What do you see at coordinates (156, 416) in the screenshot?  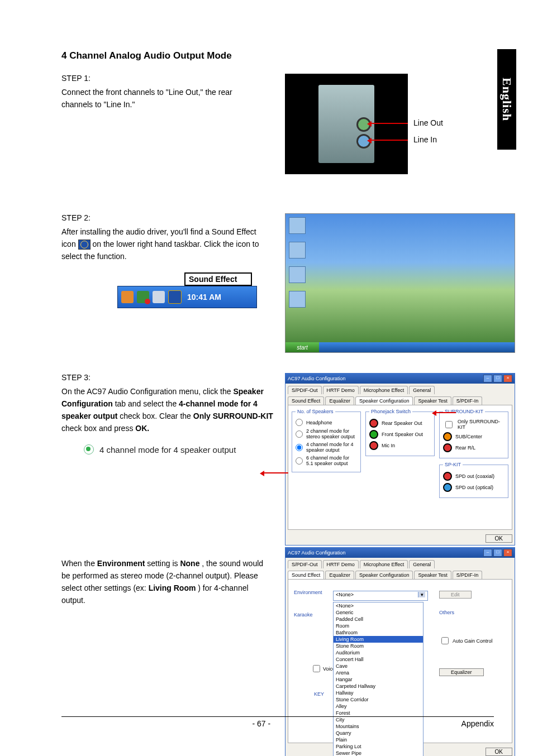 I see `step3-c: check box. Clear the` at bounding box center [156, 416].